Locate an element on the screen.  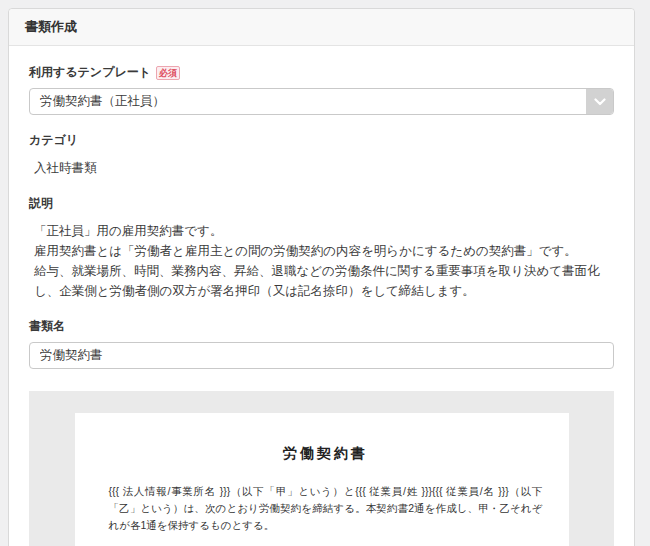
description-label: 説明 is located at coordinates (41, 204).